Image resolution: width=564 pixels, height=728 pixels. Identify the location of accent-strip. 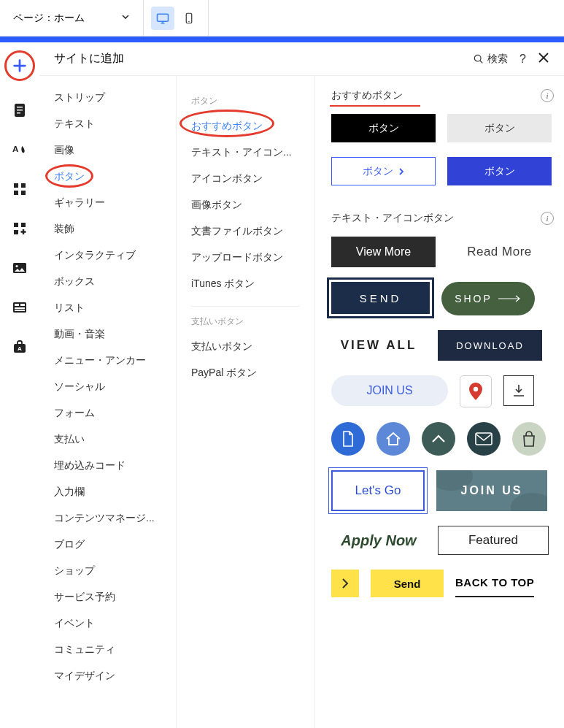
(282, 39).